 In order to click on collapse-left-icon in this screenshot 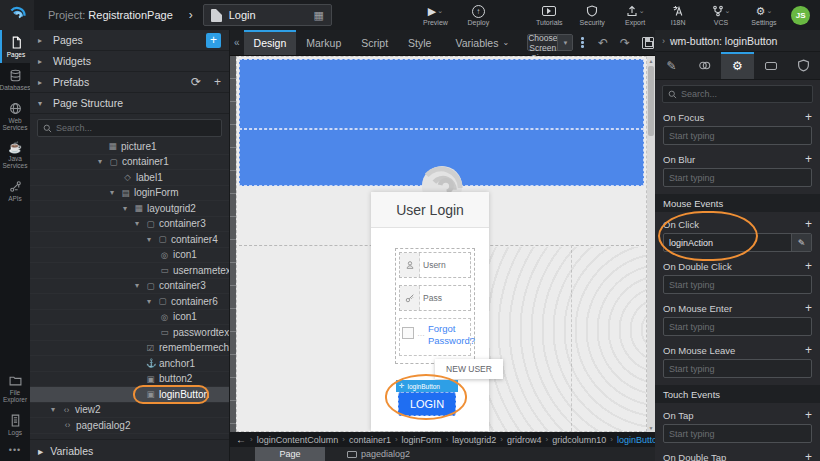, I will do `click(237, 42)`.